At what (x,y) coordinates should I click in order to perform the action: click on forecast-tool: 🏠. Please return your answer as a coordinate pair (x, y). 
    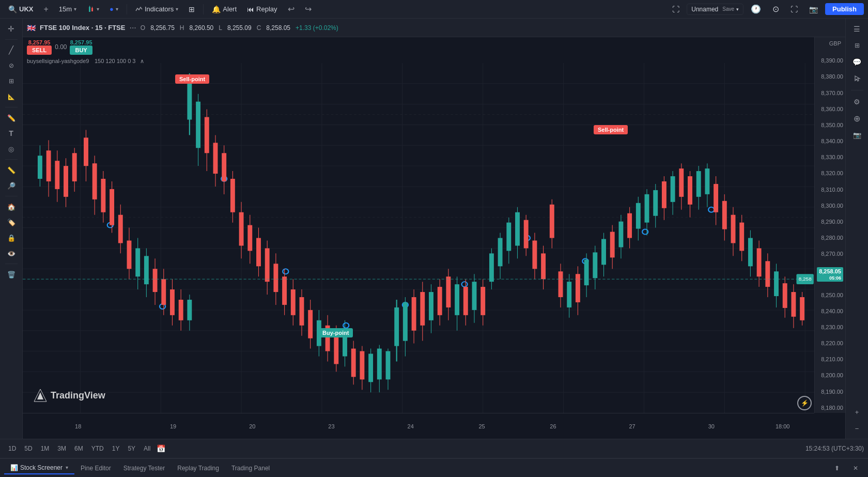
    Looking at the image, I should click on (11, 207).